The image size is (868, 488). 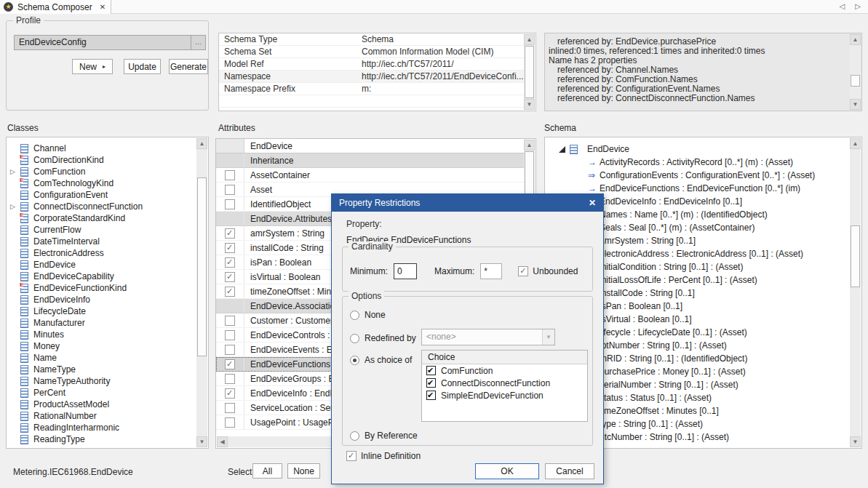 What do you see at coordinates (92, 67) in the screenshot?
I see `new-button: New ▸` at bounding box center [92, 67].